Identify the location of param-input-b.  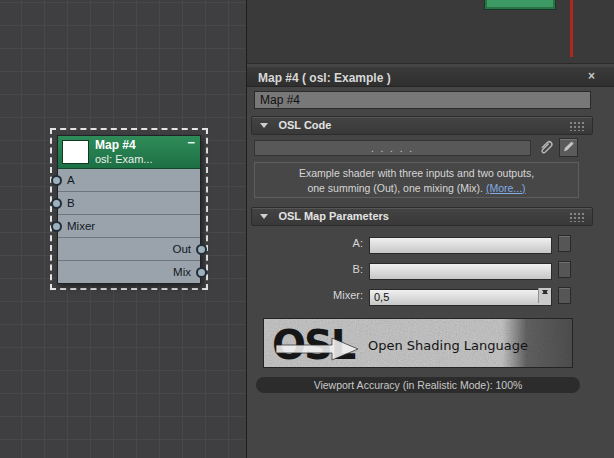
(460, 272).